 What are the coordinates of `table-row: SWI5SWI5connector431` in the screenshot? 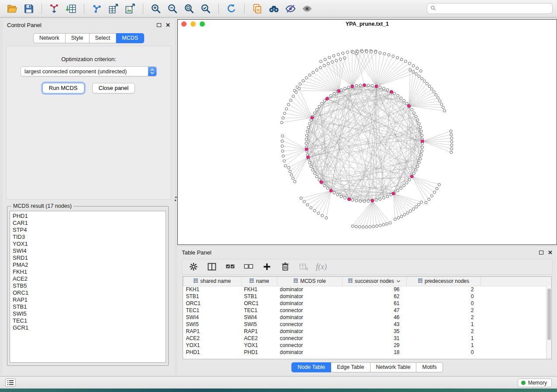 It's located at (368, 324).